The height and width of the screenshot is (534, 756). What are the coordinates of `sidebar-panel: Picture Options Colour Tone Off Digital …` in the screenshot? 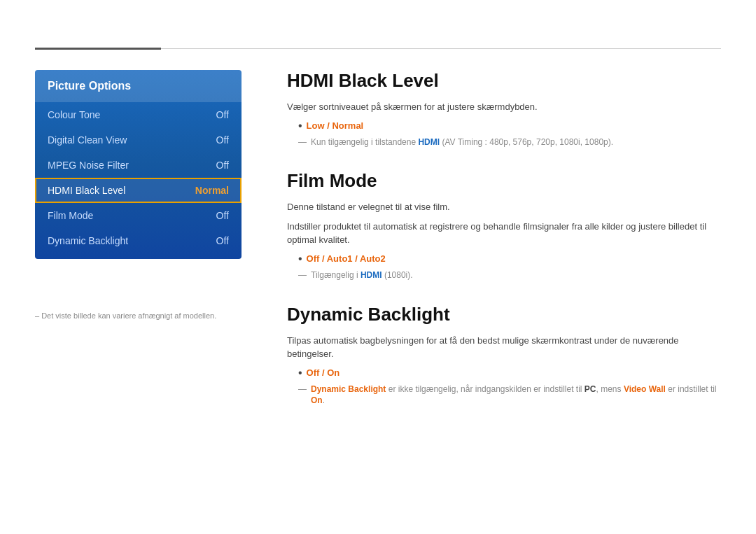 It's located at (139, 164).